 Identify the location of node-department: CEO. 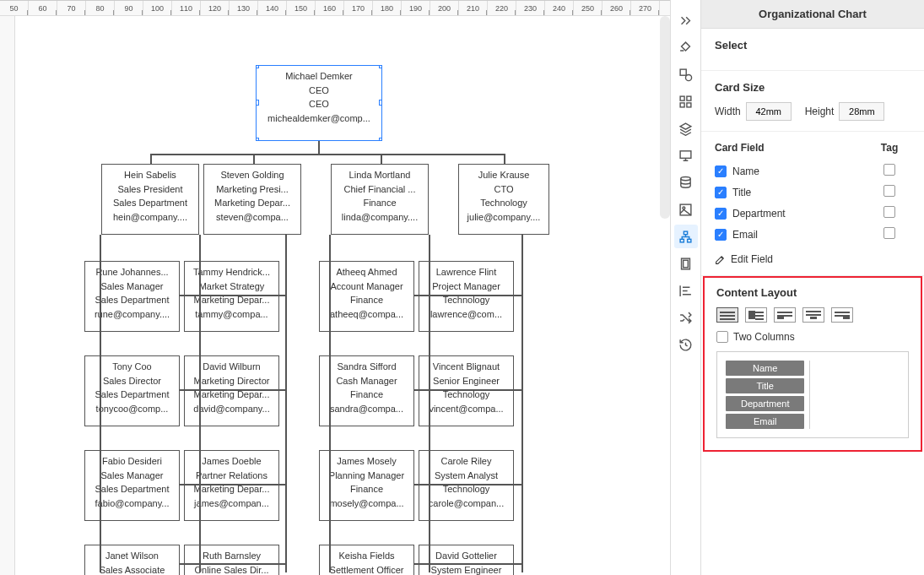
(319, 105).